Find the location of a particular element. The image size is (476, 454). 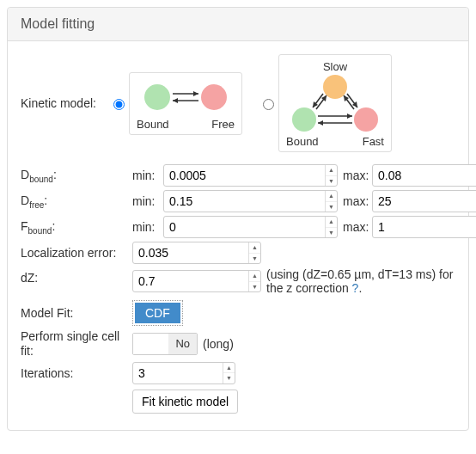

d-free-row: Dfree: min: ▲▼ max: ▲▼ is located at coordinates (238, 201).